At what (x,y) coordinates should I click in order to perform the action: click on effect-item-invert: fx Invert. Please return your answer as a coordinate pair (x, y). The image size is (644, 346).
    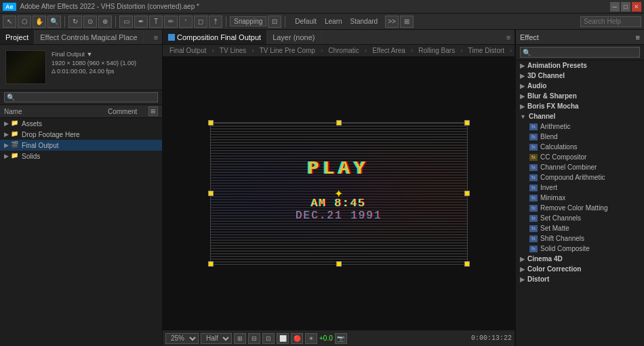
    Looking at the image, I should click on (580, 187).